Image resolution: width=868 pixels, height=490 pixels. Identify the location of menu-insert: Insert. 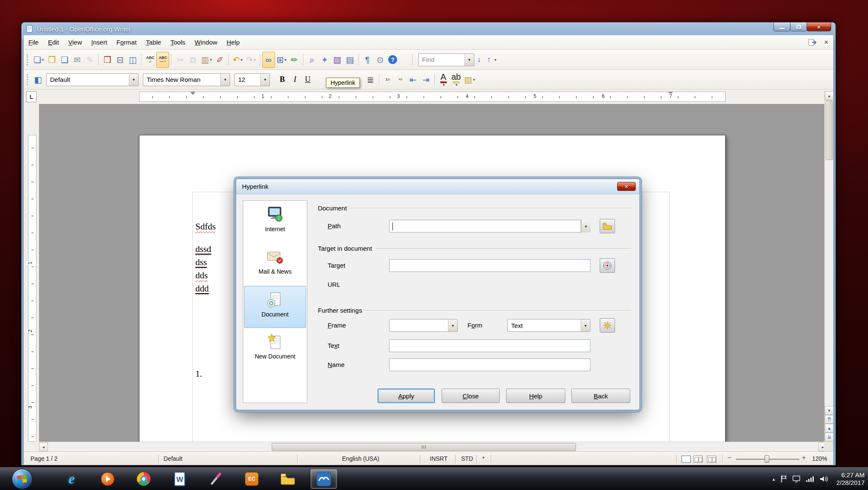
(99, 42).